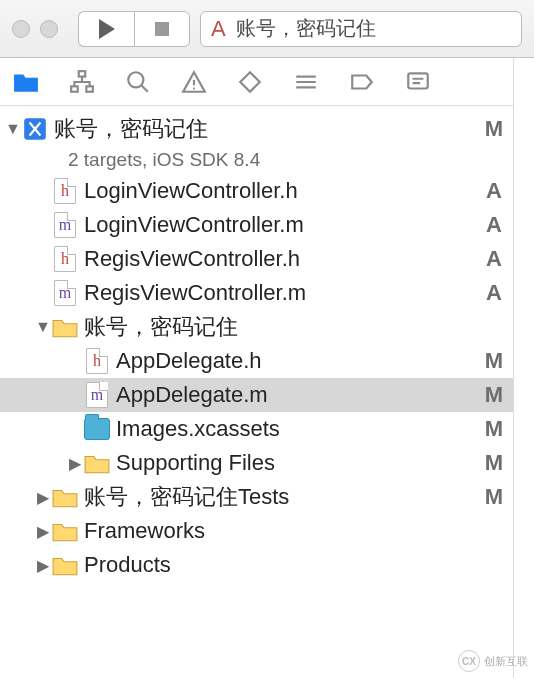 This screenshot has width=534, height=678. Describe the element at coordinates (107, 29) in the screenshot. I see `play-icon` at that location.